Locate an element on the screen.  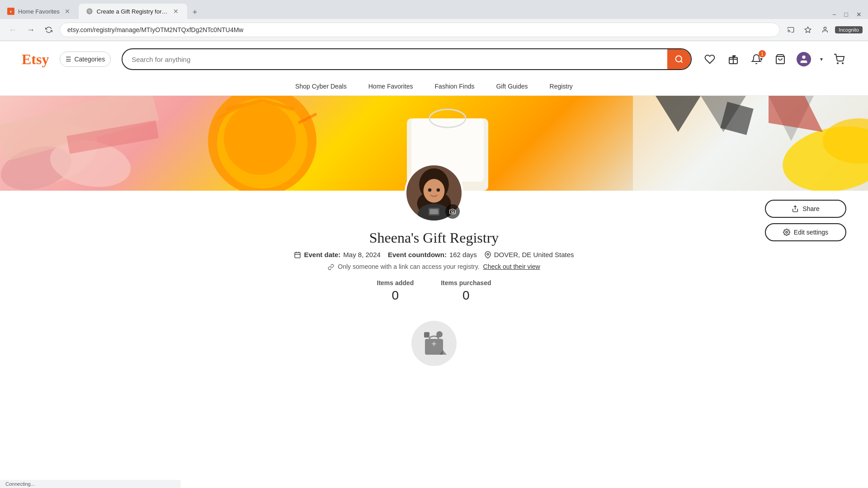
add-items-icon is located at coordinates (434, 343).